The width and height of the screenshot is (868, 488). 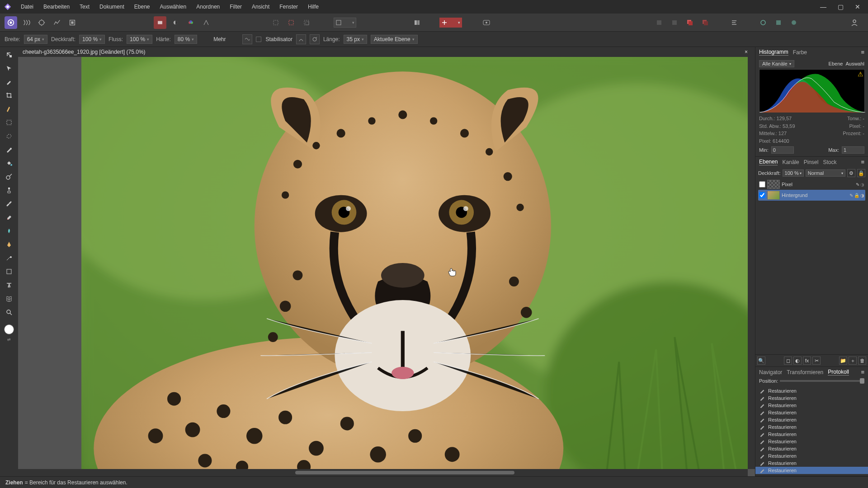 What do you see at coordinates (9, 258) in the screenshot?
I see `eyedropper-icon` at bounding box center [9, 258].